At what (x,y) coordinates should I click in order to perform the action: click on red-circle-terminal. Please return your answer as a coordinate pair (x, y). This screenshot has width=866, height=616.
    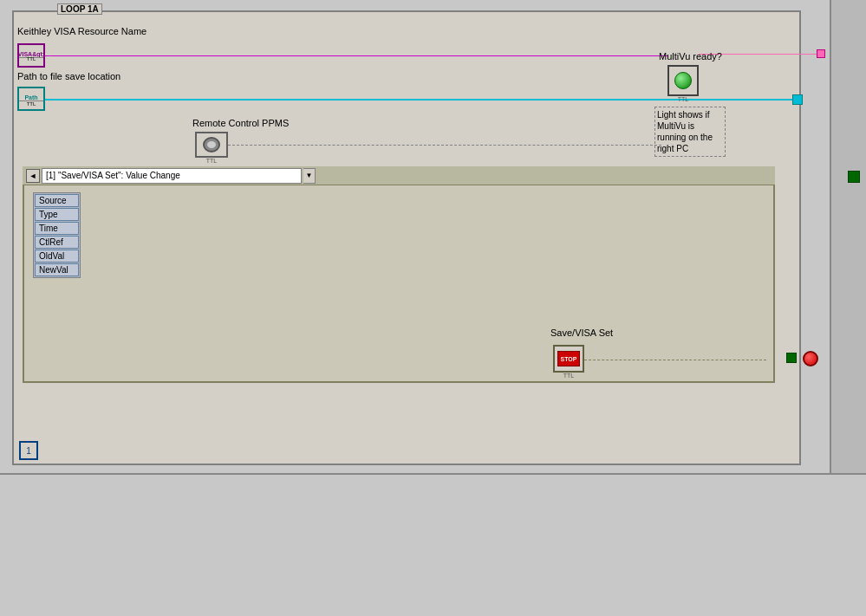
    Looking at the image, I should click on (811, 359).